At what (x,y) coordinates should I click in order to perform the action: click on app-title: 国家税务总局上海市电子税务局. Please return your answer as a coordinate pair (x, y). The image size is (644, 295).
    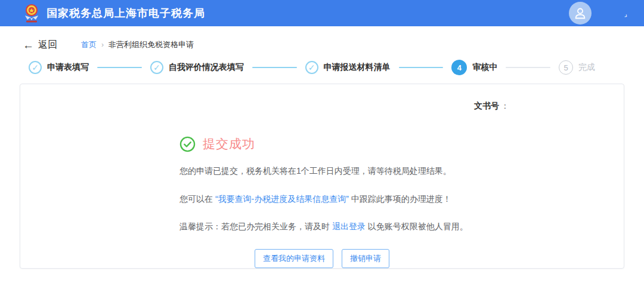
    Looking at the image, I should click on (126, 13).